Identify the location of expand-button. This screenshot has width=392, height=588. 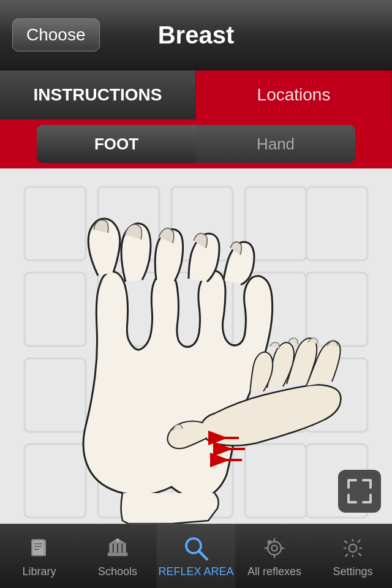
(360, 491).